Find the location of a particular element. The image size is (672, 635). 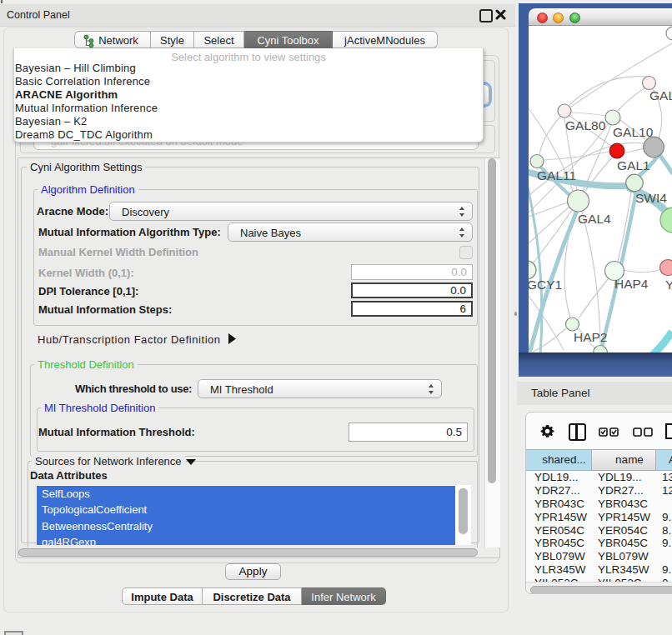

svg-text: GAL2 is located at coordinates (660, 95).